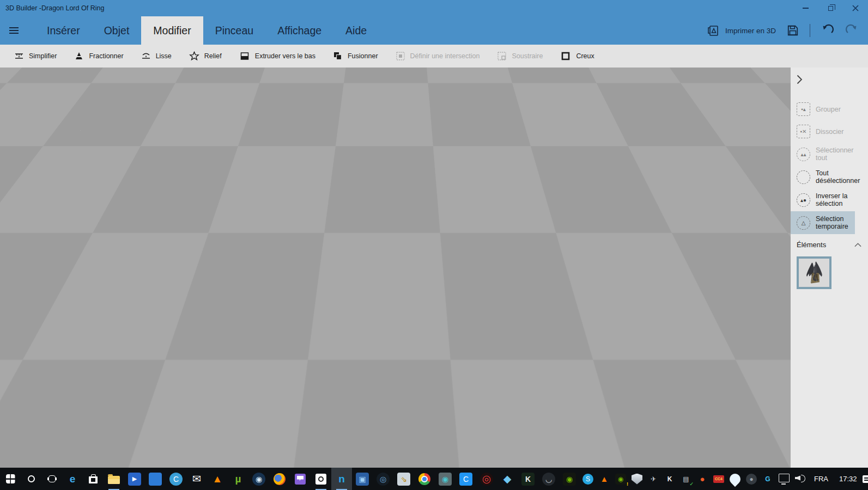 This screenshot has width=868, height=490. Describe the element at coordinates (686, 479) in the screenshot. I see `tray-printer: ▤✓` at that location.